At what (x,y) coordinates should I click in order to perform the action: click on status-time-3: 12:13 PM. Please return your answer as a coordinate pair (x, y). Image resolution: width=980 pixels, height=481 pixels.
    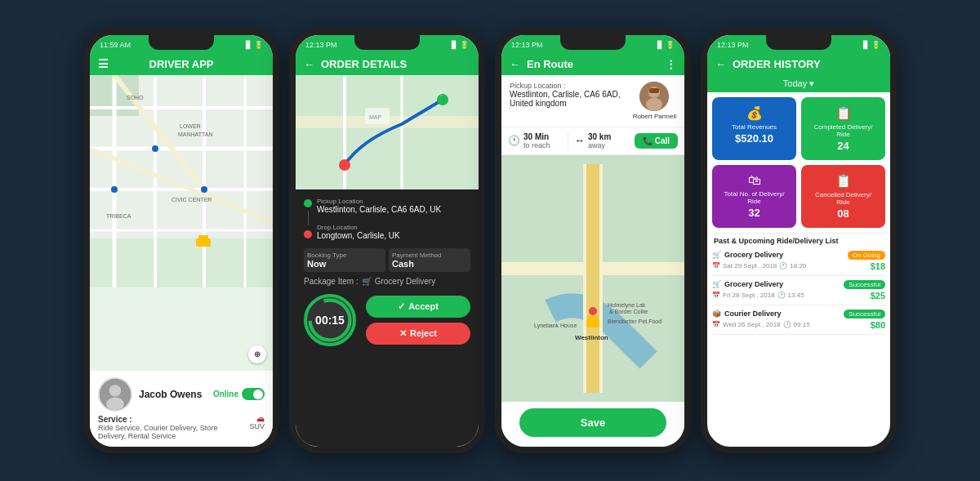
    Looking at the image, I should click on (528, 45).